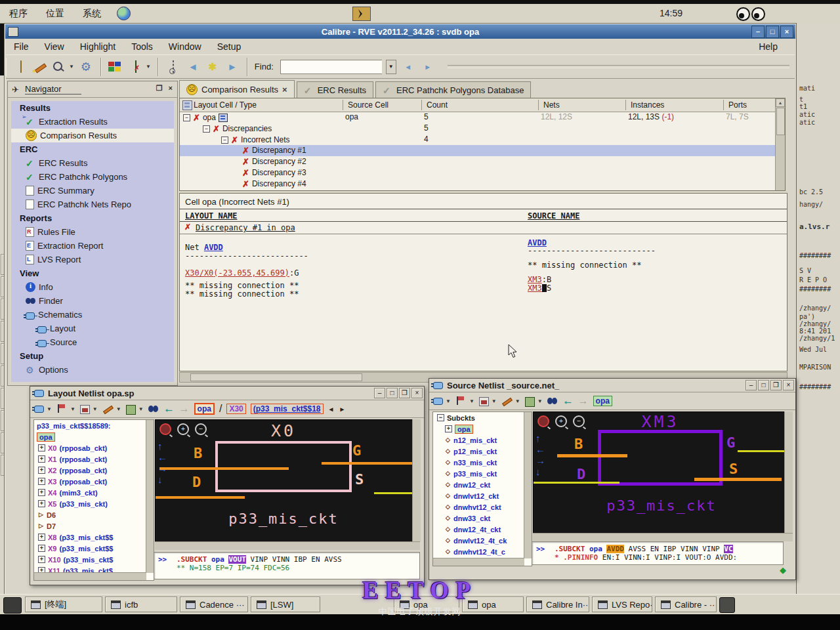  Describe the element at coordinates (478, 139) in the screenshot. I see `result-tree-row: −Incorrect Nets4` at that location.